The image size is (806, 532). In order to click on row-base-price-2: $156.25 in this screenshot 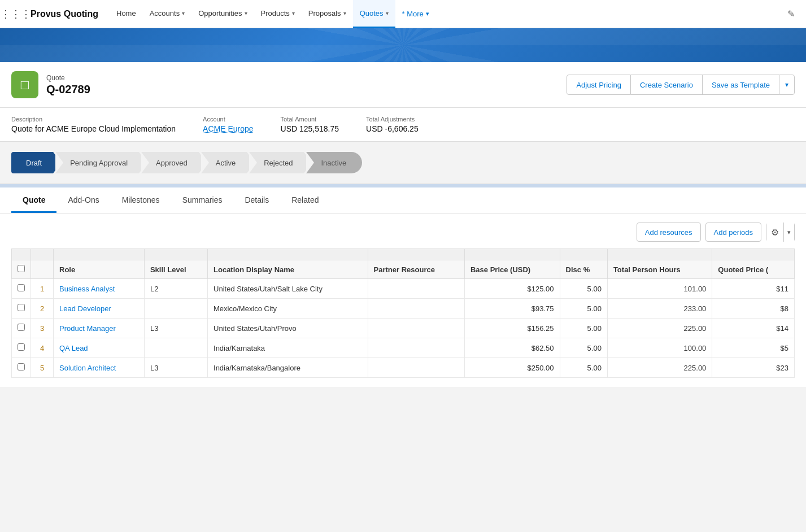, I will do `click(512, 329)`.